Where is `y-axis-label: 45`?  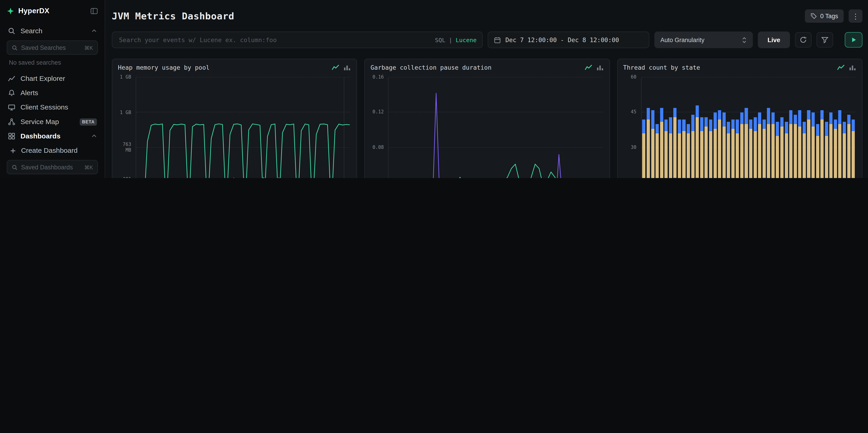 y-axis-label: 45 is located at coordinates (630, 113).